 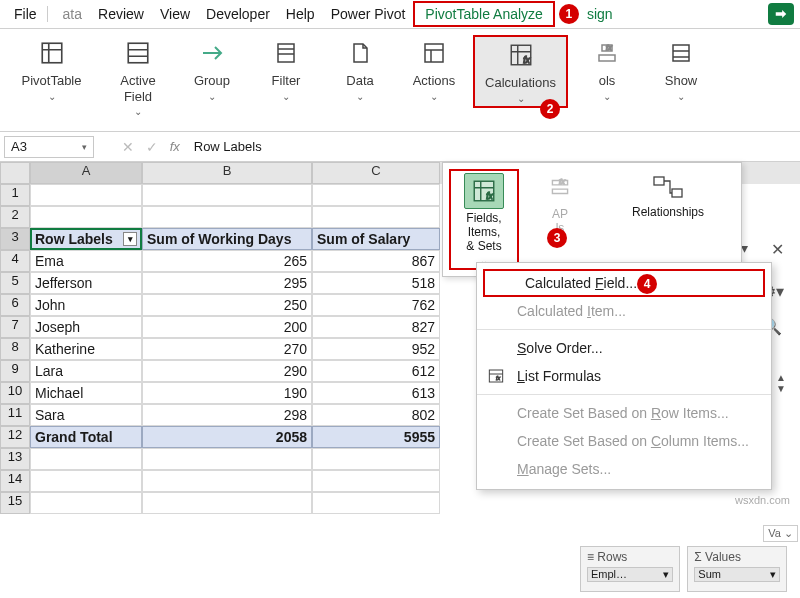 I want to click on ribbon-active-field: Active Field ⌄, so click(x=138, y=77).